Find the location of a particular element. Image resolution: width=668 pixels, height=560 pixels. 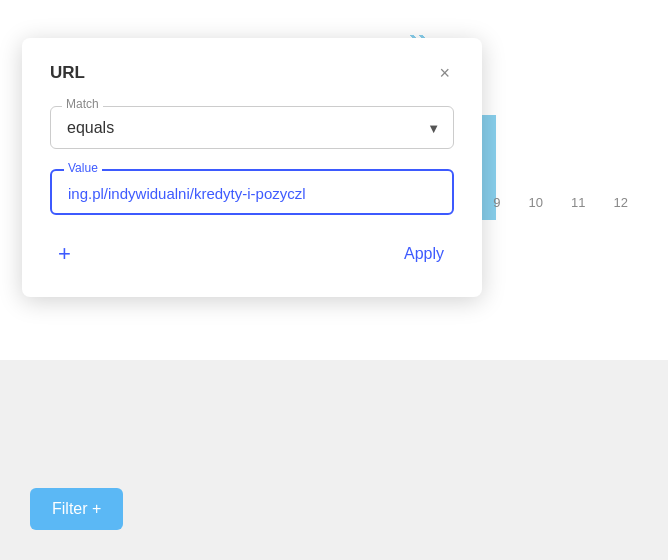

add-condition-button: + is located at coordinates (64, 254).